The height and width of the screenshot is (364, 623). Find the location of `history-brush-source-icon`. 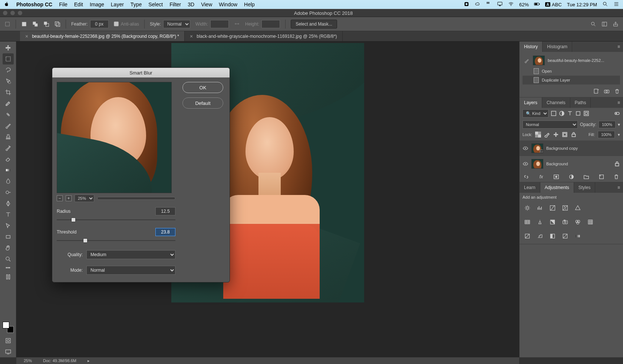

history-brush-source-icon is located at coordinates (527, 60).